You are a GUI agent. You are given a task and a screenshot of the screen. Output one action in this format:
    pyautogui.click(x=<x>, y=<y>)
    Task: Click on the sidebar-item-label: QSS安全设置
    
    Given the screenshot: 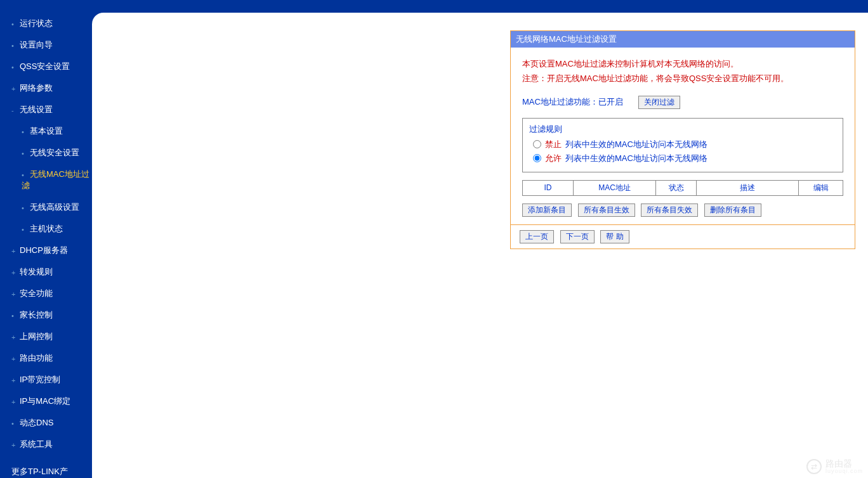 What is the action you would take?
    pyautogui.click(x=44, y=66)
    